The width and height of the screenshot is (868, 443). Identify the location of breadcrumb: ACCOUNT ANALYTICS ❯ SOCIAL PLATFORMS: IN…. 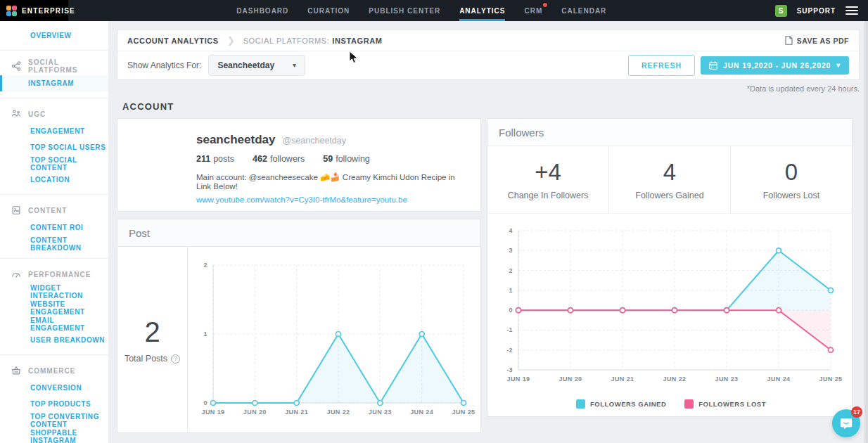
(488, 41).